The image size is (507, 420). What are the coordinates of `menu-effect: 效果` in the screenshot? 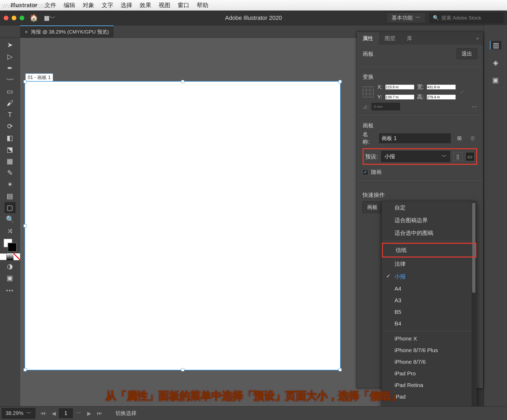 It's located at (145, 5).